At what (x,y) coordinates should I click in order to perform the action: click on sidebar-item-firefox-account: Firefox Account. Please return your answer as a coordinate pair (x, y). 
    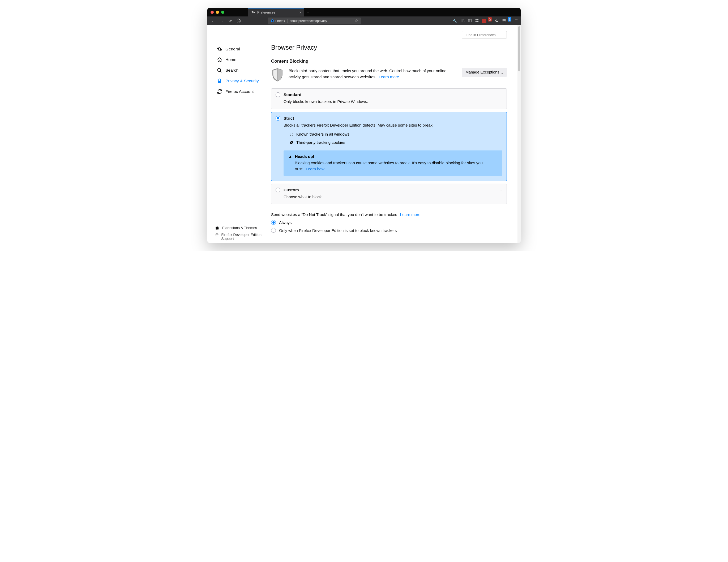
    Looking at the image, I should click on (242, 92).